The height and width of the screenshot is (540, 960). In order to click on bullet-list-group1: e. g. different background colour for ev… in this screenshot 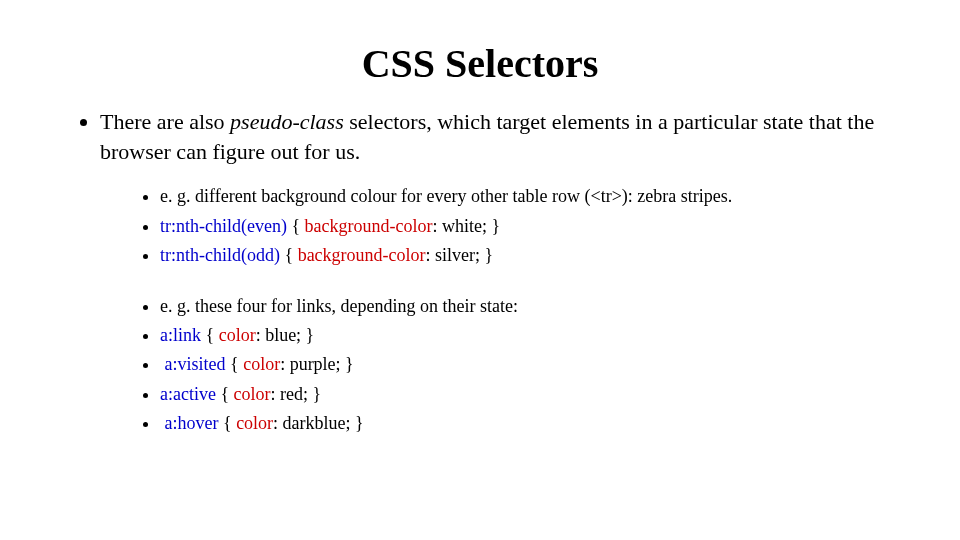, I will do `click(530, 226)`.